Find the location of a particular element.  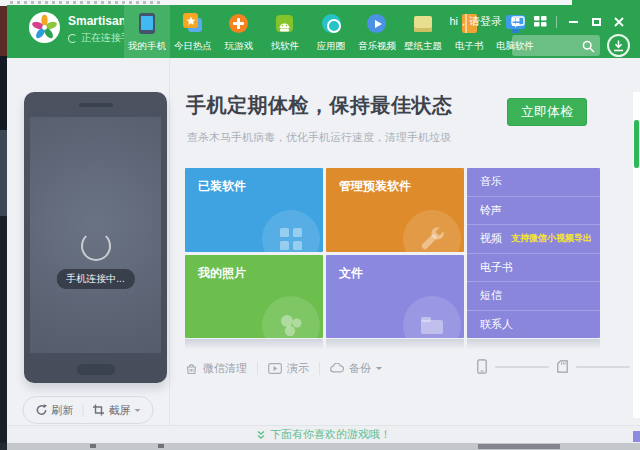

tab-my-phone: 我的手机 is located at coordinates (147, 32).